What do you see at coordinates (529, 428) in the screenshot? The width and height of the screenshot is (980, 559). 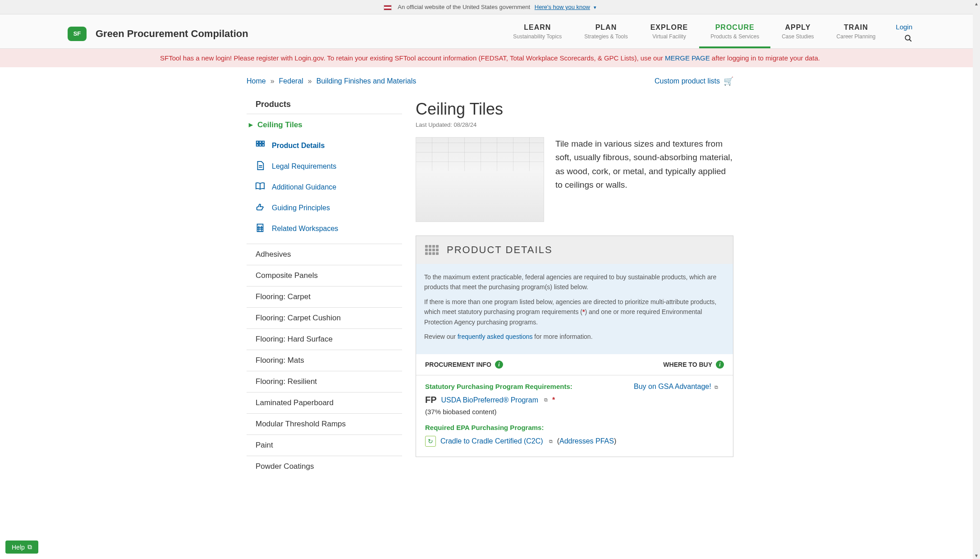 I see `epa-heading: Required EPA Purchasing Programs:` at bounding box center [529, 428].